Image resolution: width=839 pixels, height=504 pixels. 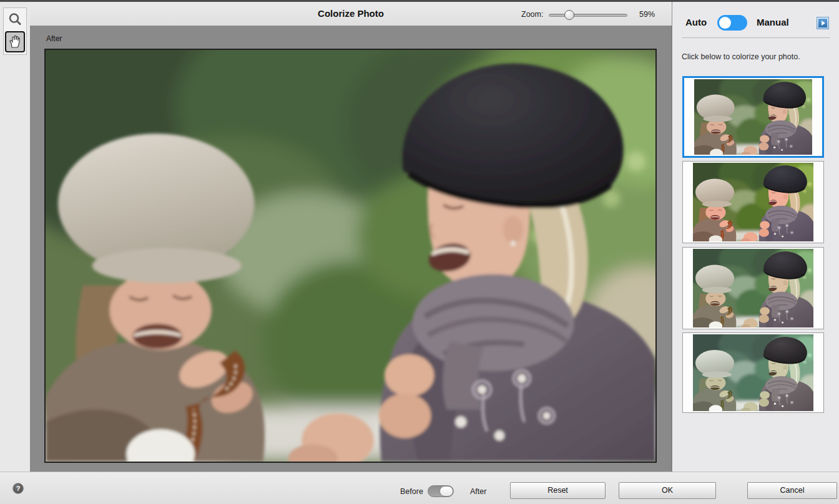 I want to click on left-tool-strip, so click(x=15, y=237).